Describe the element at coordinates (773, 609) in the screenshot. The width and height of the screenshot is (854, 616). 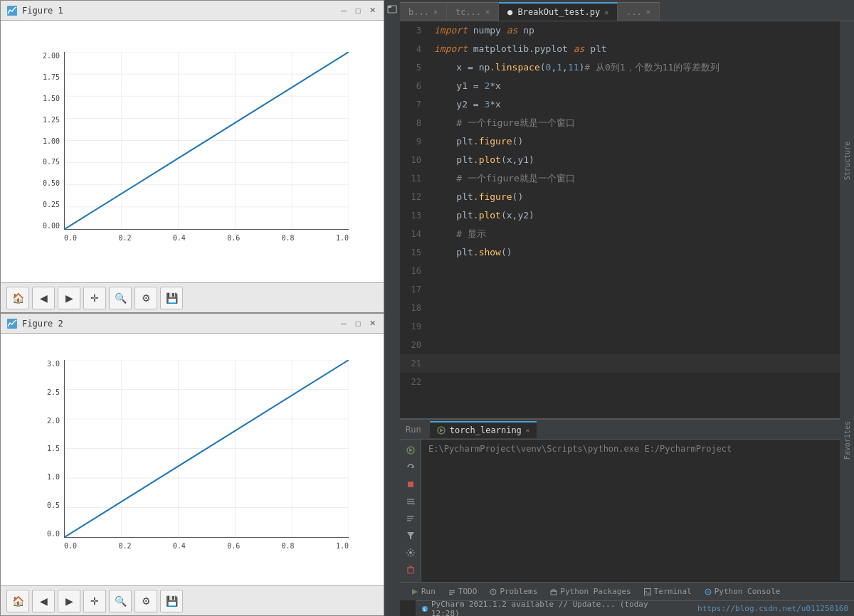
I see `status-url: https://blog.csdn.net/u011250160` at that location.